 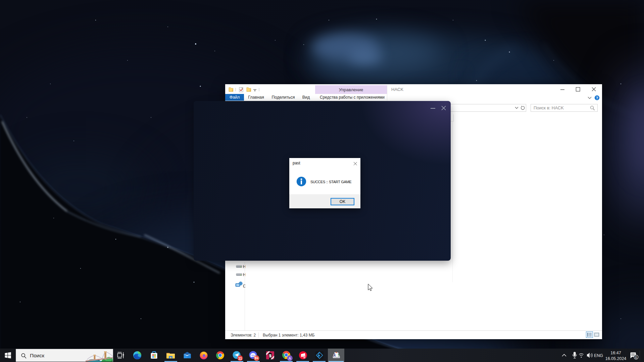 What do you see at coordinates (240, 358) in the screenshot?
I see `svg-text: 11` at bounding box center [240, 358].